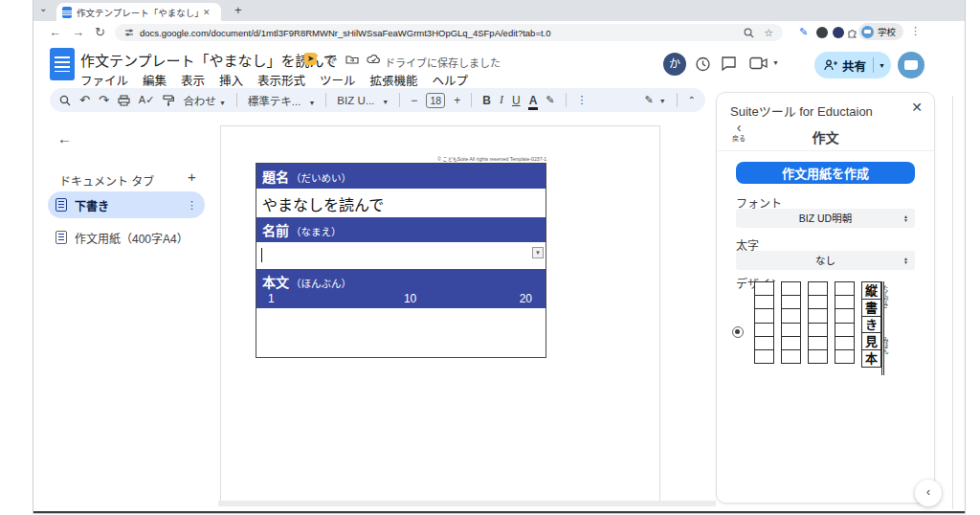  Describe the element at coordinates (729, 63) in the screenshot. I see `comments-icon` at that location.